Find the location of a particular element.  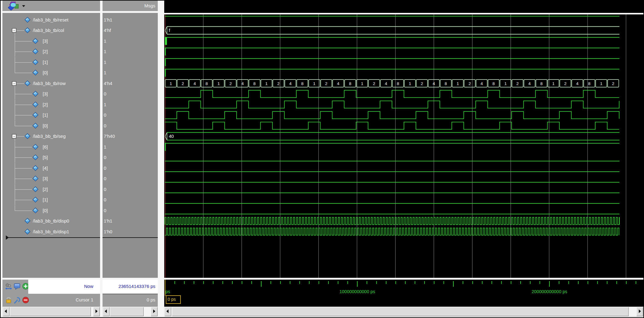

panel-icon is located at coordinates (17, 287).